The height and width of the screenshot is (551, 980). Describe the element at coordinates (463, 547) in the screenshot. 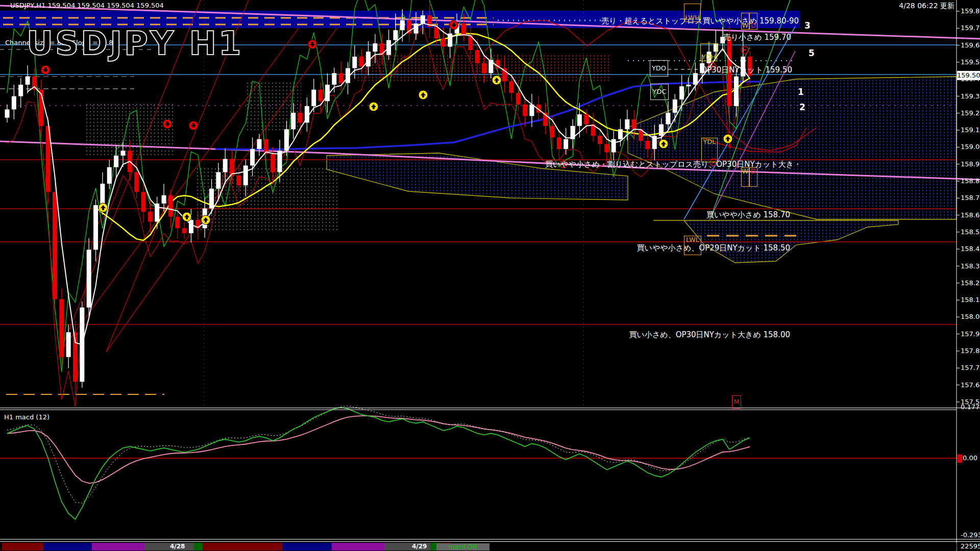

I see `macd-toggle-button: macd ON` at that location.